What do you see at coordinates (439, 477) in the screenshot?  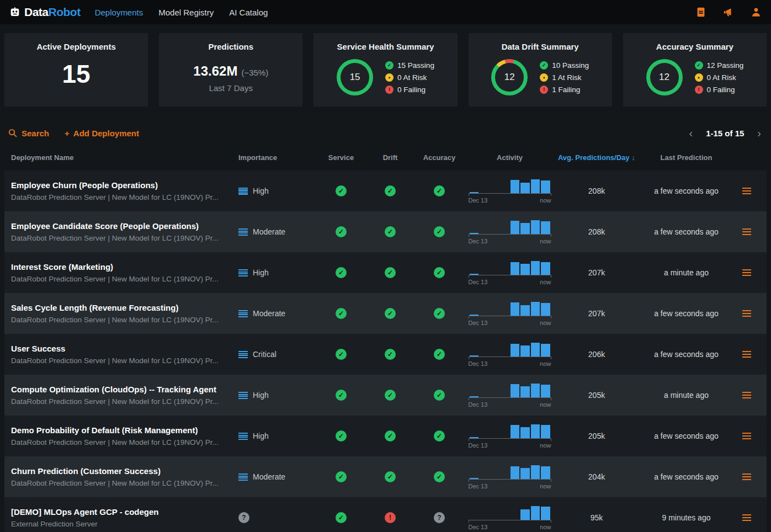 I see `accuracy-status-icon: ✓` at bounding box center [439, 477].